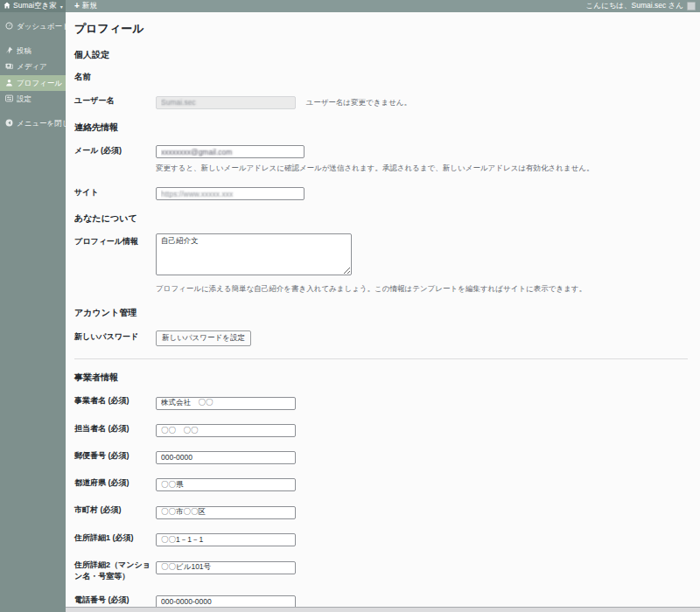 The height and width of the screenshot is (612, 700). What do you see at coordinates (9, 66) in the screenshot?
I see `media-icon` at bounding box center [9, 66].